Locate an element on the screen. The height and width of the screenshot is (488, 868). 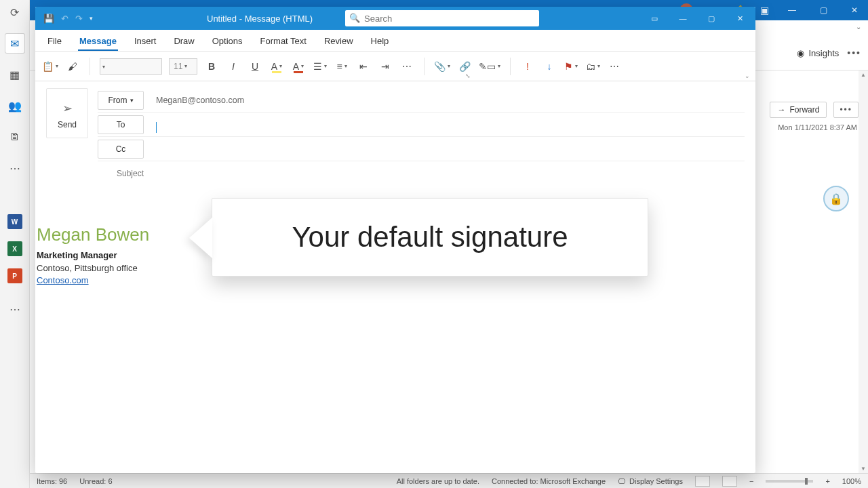
status-connection: Connected to: Microsoft Exchange is located at coordinates (549, 481).